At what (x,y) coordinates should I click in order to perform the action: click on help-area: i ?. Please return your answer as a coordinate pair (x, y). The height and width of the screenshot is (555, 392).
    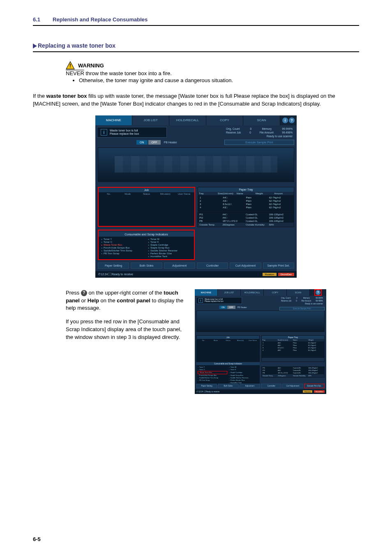
    Looking at the image, I should click on (288, 120).